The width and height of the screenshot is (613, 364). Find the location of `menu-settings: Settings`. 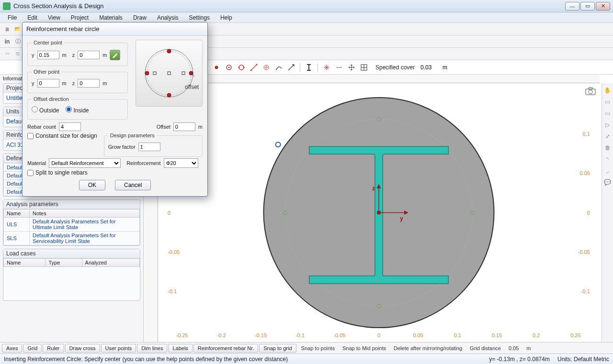

menu-settings: Settings is located at coordinates (199, 18).